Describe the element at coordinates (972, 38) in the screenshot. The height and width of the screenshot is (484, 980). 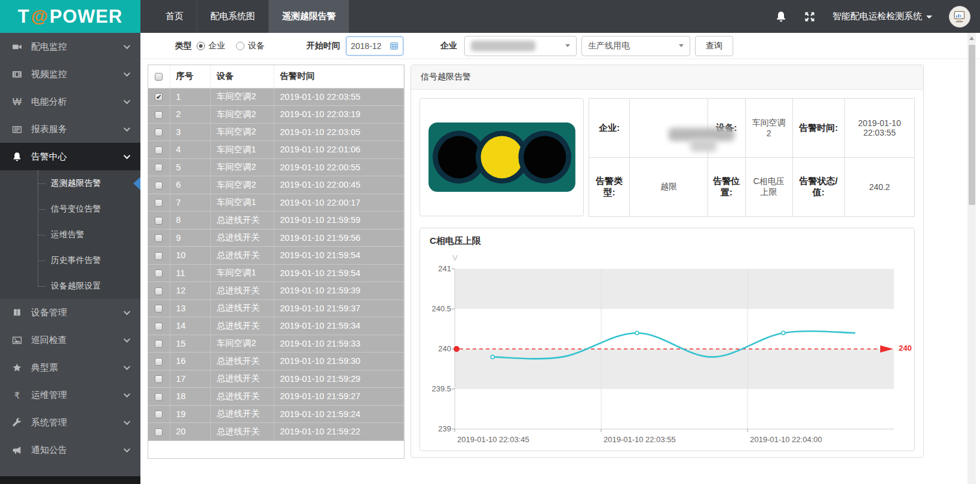
I see `scrollbar-up-arrow-icon` at that location.